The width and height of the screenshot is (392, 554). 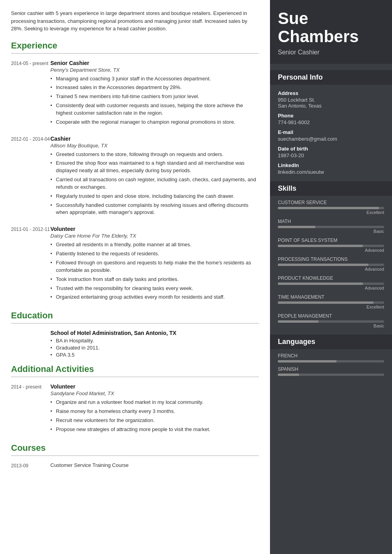 What do you see at coordinates (155, 348) in the screenshot?
I see `list-item: Graduated in 2011.` at bounding box center [155, 348].